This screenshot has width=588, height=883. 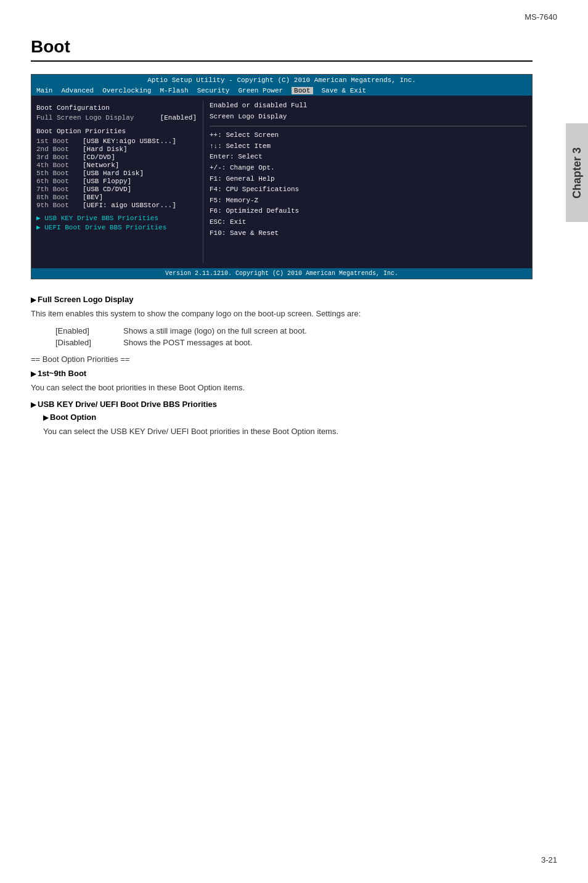 What do you see at coordinates (127, 91) in the screenshot?
I see `bios-menu-overclocking: Overclocking` at bounding box center [127, 91].